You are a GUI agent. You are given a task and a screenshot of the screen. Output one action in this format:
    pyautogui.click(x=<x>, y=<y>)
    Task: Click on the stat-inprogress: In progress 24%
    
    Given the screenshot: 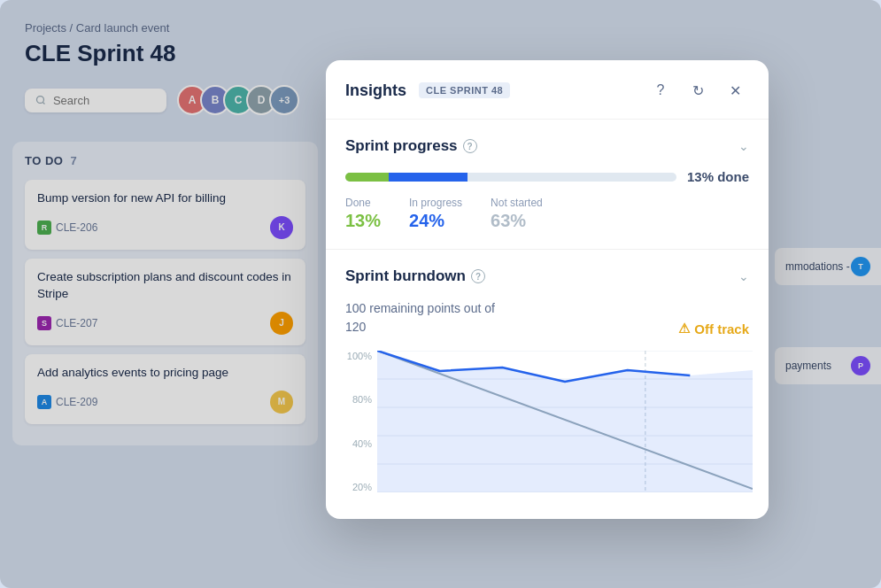 What is the action you would take?
    pyautogui.click(x=436, y=214)
    